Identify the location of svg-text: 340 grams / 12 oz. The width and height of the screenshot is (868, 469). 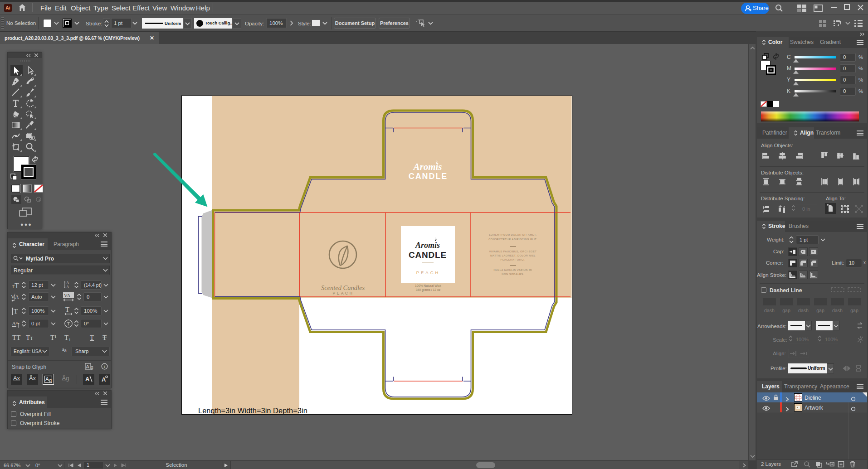
(428, 290).